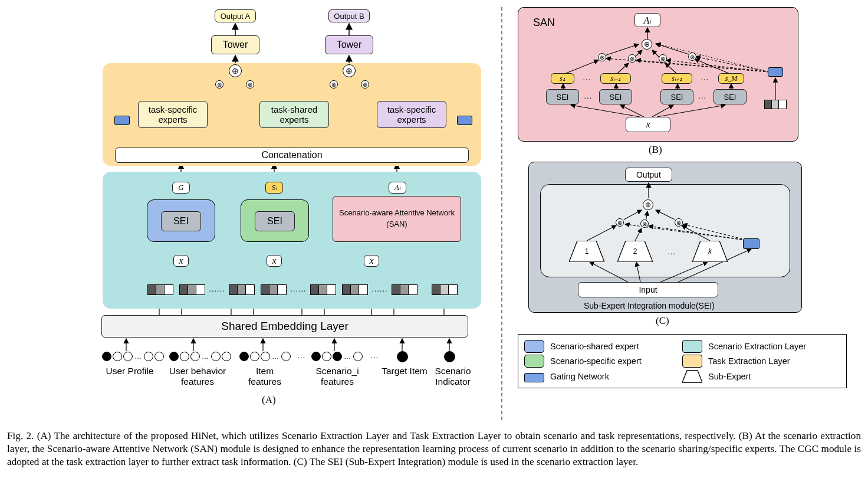  Describe the element at coordinates (434, 449) in the screenshot. I see `figure-caption: Fig. 2. (A) The architecture of the prop…` at that location.